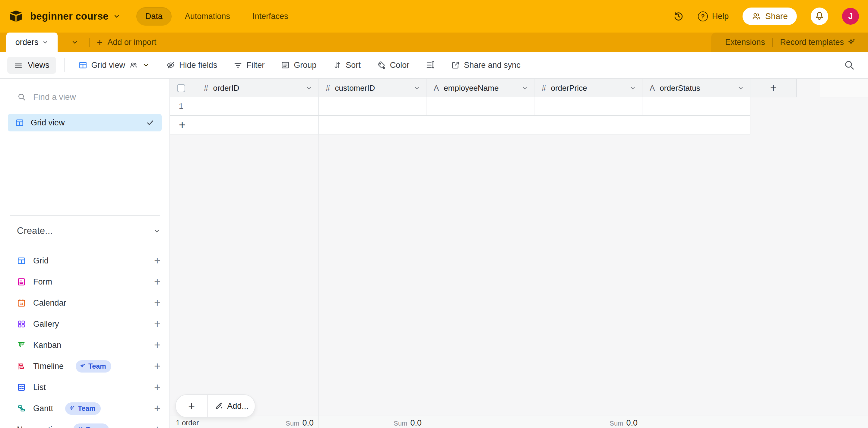 The height and width of the screenshot is (428, 868). What do you see at coordinates (849, 66) in the screenshot?
I see `search-button` at bounding box center [849, 66].